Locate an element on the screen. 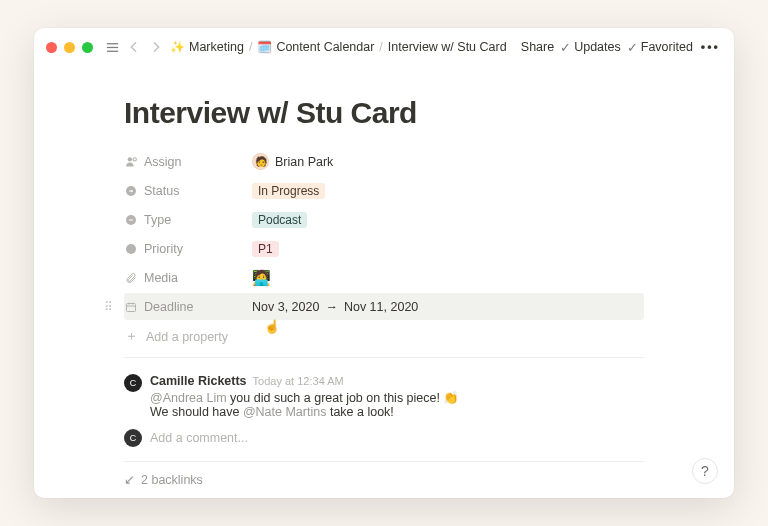 This screenshot has width=768, height=526. property-deadline: ⠿ Deadline Nov 3, 2020 → Nov 11, 2020 ☝️ is located at coordinates (384, 306).